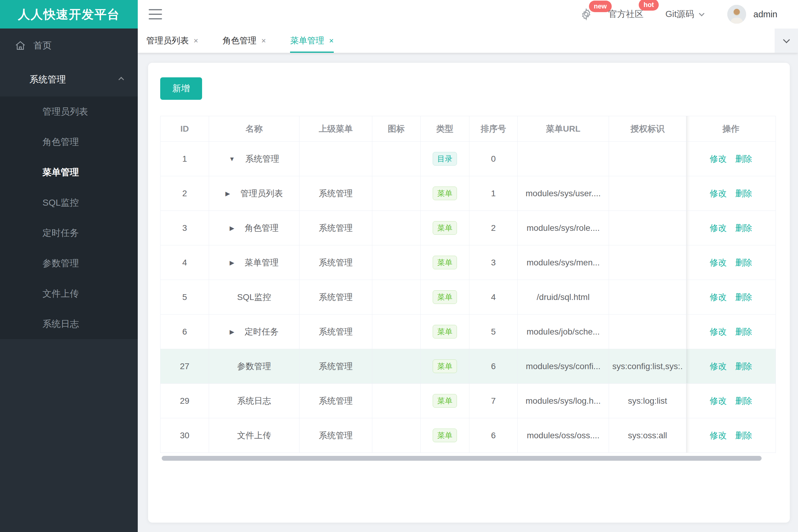  What do you see at coordinates (244, 41) in the screenshot?
I see `tab: 角色管理 ×` at bounding box center [244, 41].